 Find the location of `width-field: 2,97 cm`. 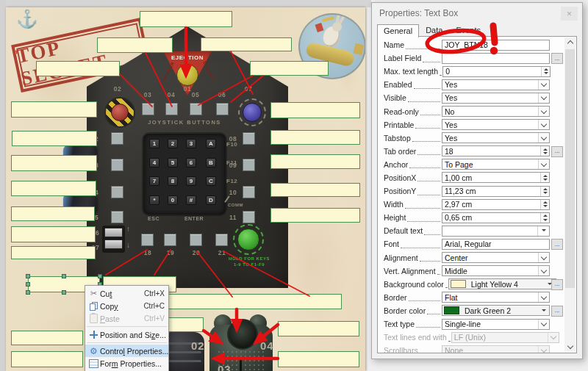

width-field: 2,97 cm is located at coordinates (495, 204).